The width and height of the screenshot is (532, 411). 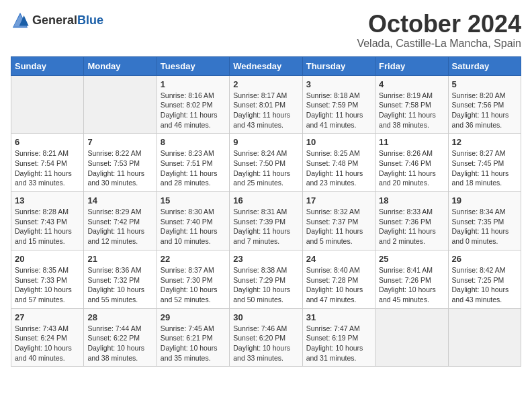 What do you see at coordinates (47, 227) in the screenshot?
I see `day-detail: Sunrise: 8:28 AMSunset: 7:43 PMDaylight:…` at bounding box center [47, 227].